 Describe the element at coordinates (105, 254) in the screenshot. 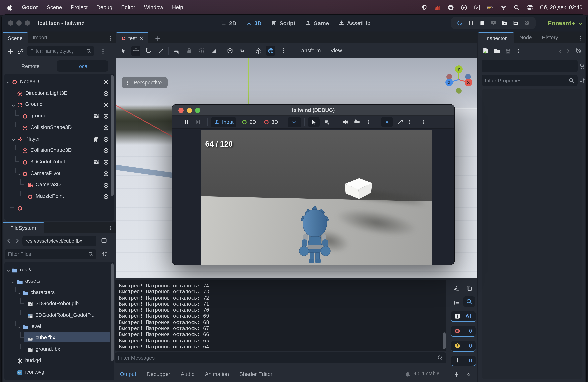

I see `fs-sort-button` at that location.